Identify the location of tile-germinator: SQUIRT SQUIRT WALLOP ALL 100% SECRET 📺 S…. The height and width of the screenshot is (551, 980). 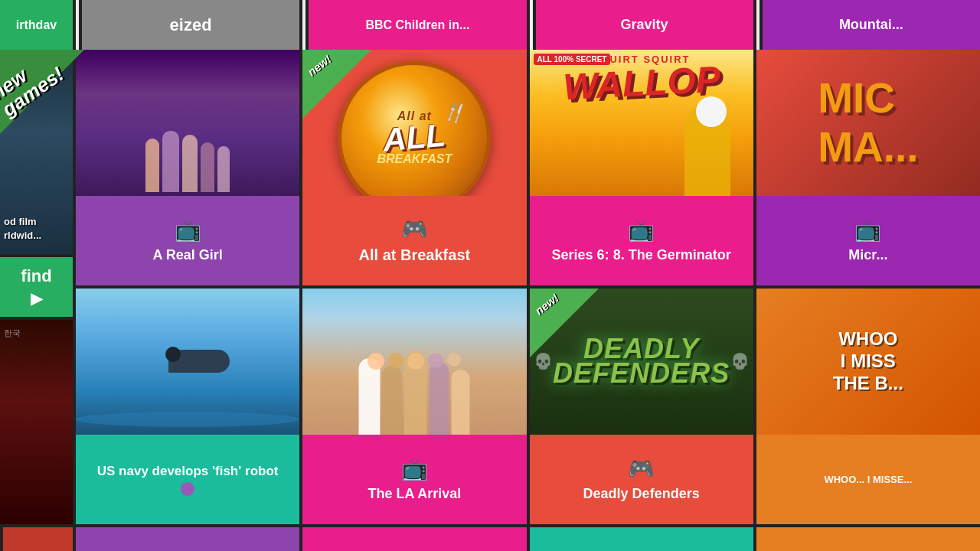
(642, 168).